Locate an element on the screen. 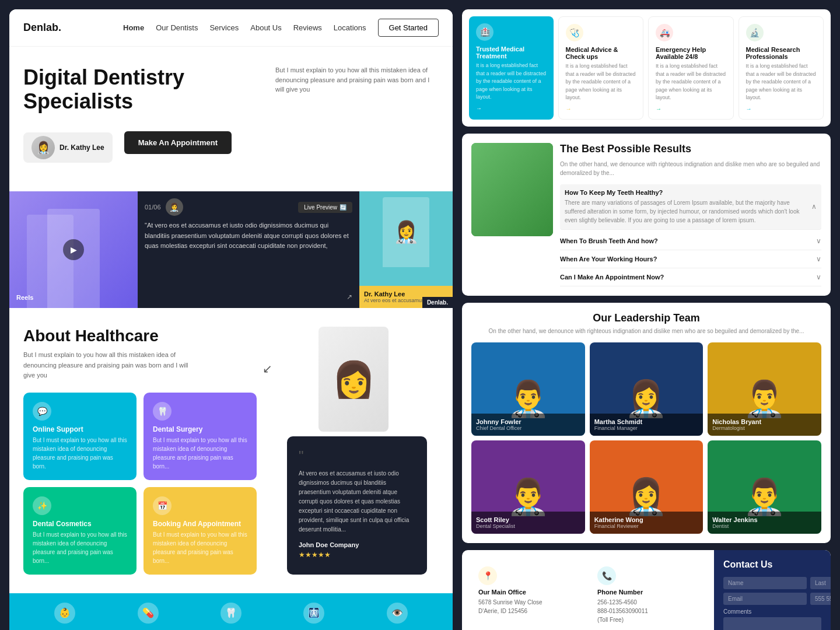  nav-links: Home Our Dentists Services About Us Revi… is located at coordinates (245, 28).